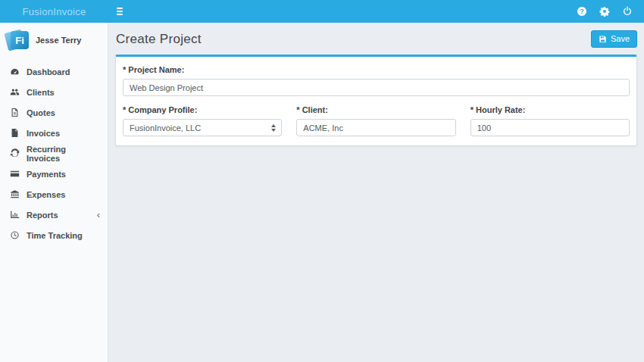 The image size is (644, 362). Describe the element at coordinates (582, 11) in the screenshot. I see `help-icon: ?` at that location.